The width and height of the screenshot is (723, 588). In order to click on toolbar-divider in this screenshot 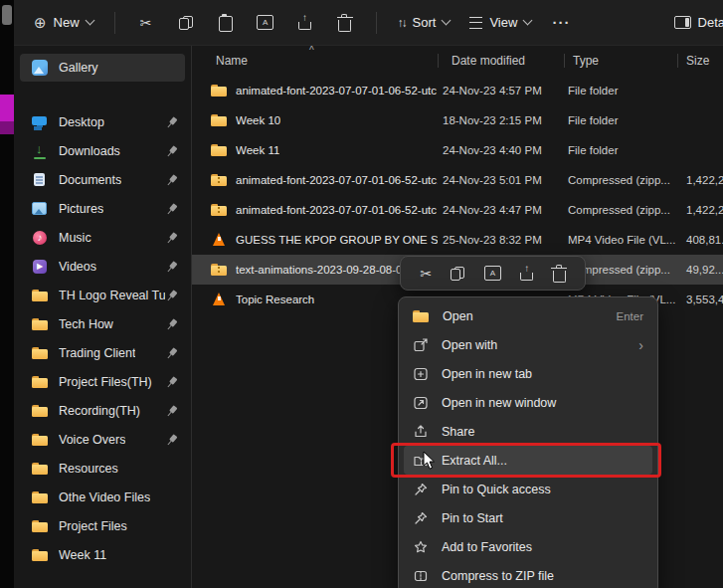, I will do `click(376, 23)`.